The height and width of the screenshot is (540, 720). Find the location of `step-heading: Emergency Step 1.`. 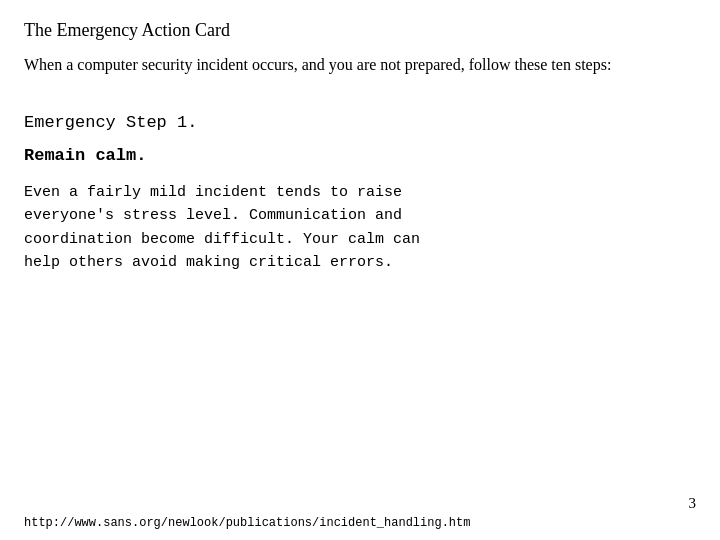

step-heading: Emergency Step 1. is located at coordinates (360, 122).